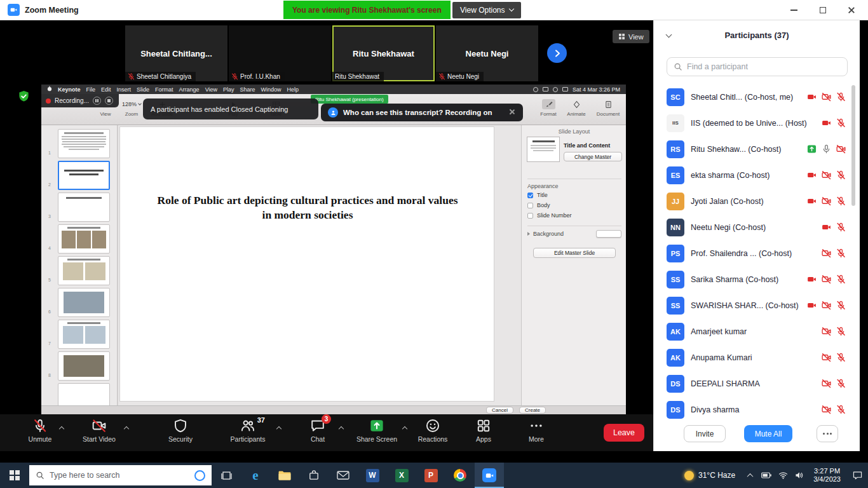 The height and width of the screenshot is (488, 868). Describe the element at coordinates (550, 195) in the screenshot. I see `appearance-option-title: Title` at that location.